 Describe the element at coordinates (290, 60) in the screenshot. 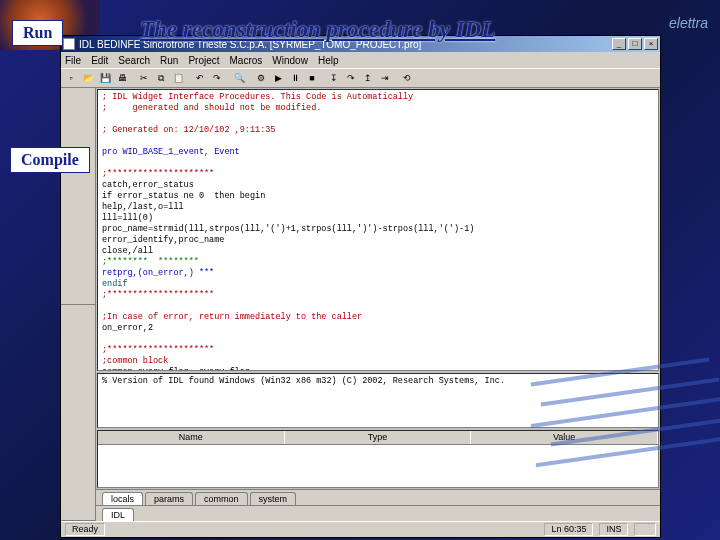

I see `menu-window: Window` at that location.